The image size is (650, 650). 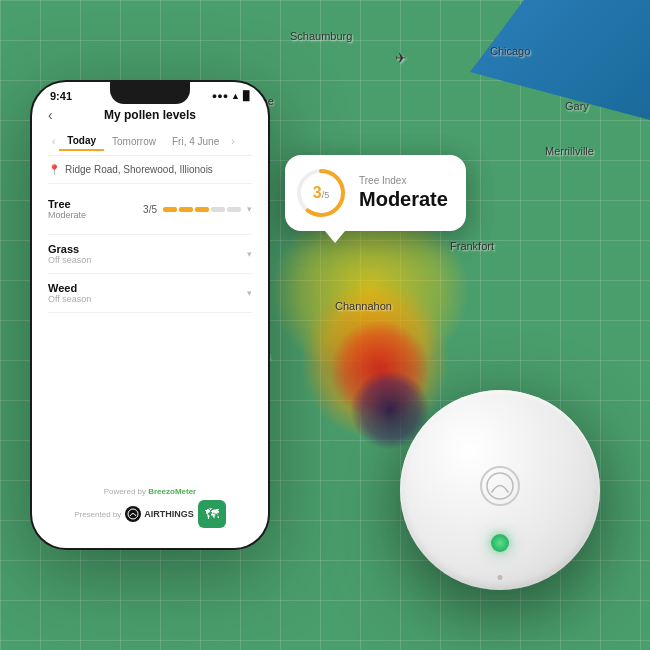 What do you see at coordinates (133, 514) in the screenshot?
I see `airthings-icon` at bounding box center [133, 514].